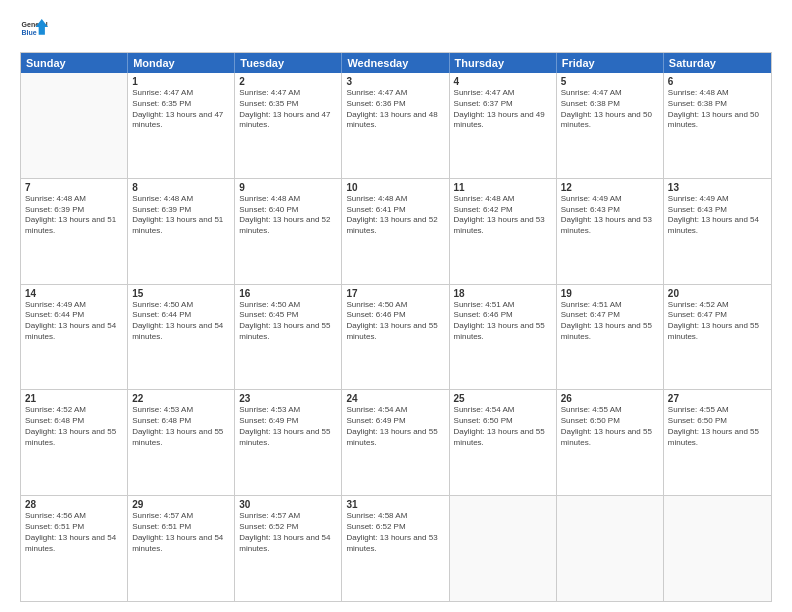  I want to click on day-cell-4: 4Sunrise: 4:47 AMSunset: 6:37 PMDaylight…, so click(504, 126).